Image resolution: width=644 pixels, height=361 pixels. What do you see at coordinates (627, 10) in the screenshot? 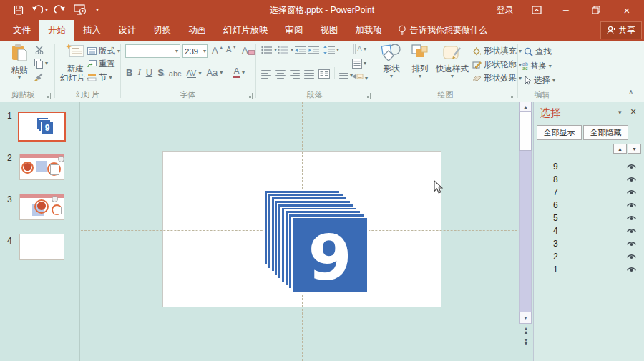
I see `close-button: ×` at bounding box center [627, 10].